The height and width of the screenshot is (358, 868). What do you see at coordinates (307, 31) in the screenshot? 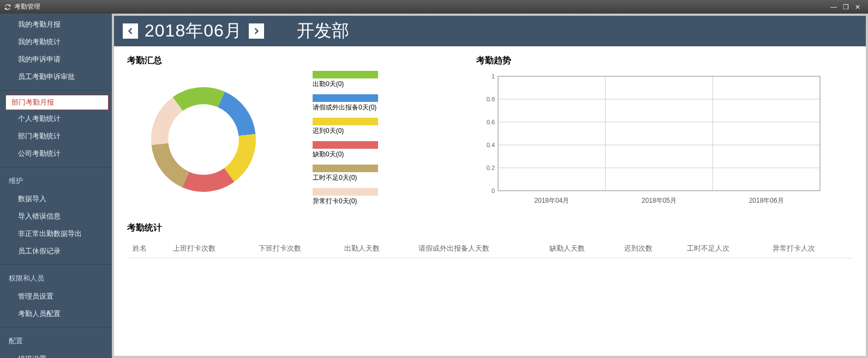
I see `department-name: 开发部` at bounding box center [307, 31].